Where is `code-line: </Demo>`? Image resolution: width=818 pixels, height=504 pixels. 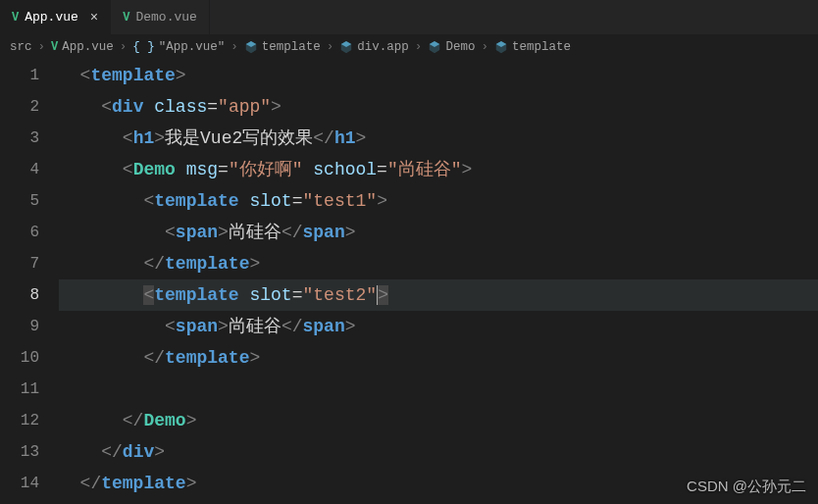
code-line: </Demo> is located at coordinates (438, 421).